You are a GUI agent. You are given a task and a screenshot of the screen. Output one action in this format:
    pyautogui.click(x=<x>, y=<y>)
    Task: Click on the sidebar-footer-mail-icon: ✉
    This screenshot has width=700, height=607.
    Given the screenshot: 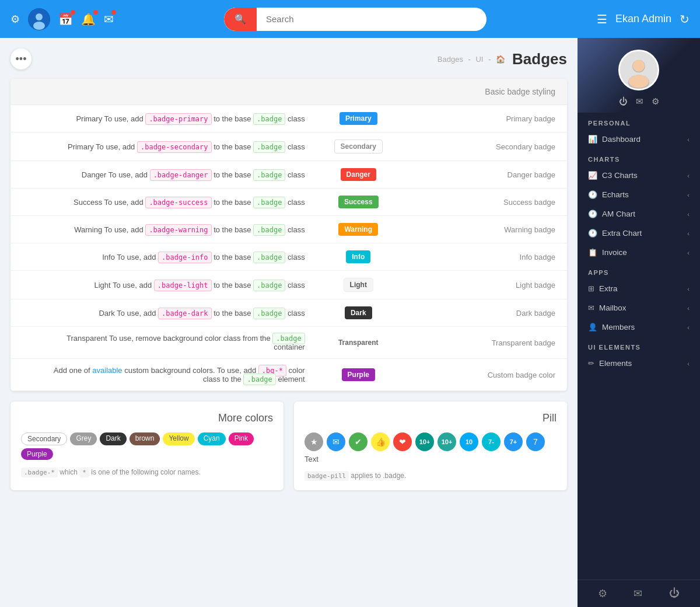 What is the action you would take?
    pyautogui.click(x=638, y=594)
    